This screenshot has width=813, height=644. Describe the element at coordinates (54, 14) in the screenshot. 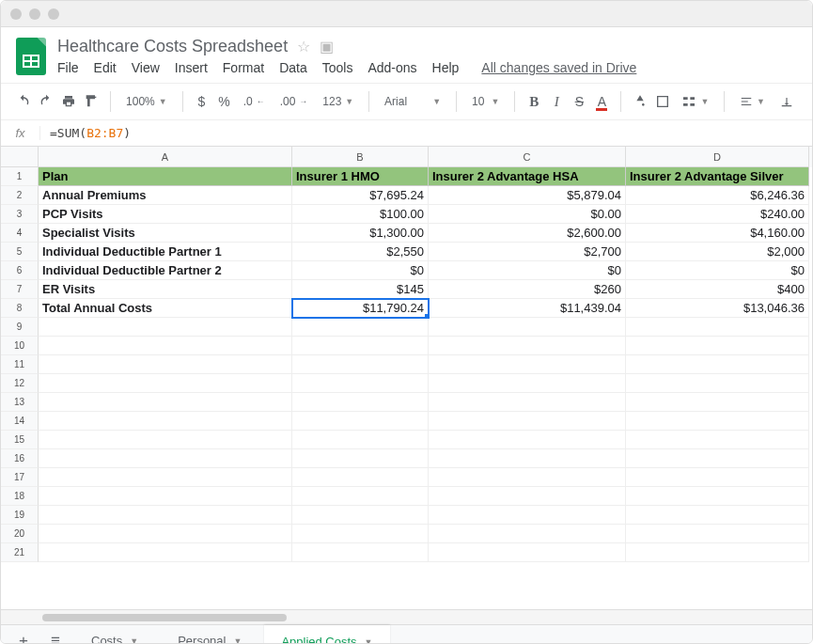

I see `window-zoom-icon` at that location.